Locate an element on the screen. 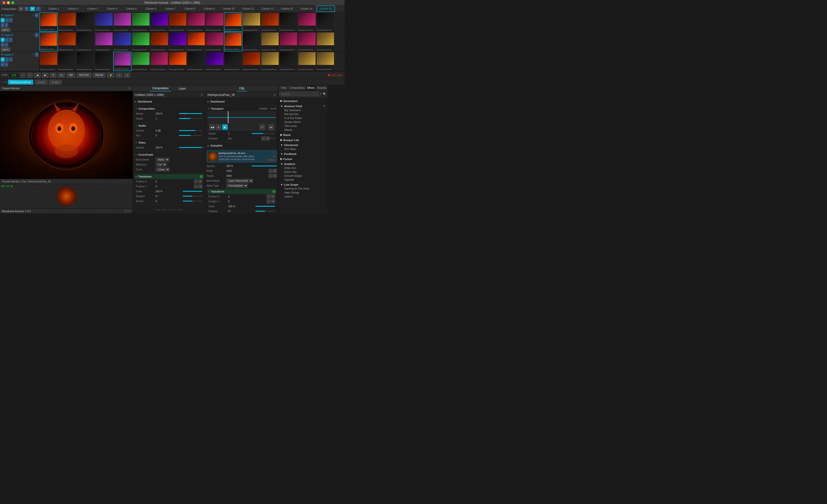  thin-lines-item: Thin Lines is located at coordinates (303, 126).